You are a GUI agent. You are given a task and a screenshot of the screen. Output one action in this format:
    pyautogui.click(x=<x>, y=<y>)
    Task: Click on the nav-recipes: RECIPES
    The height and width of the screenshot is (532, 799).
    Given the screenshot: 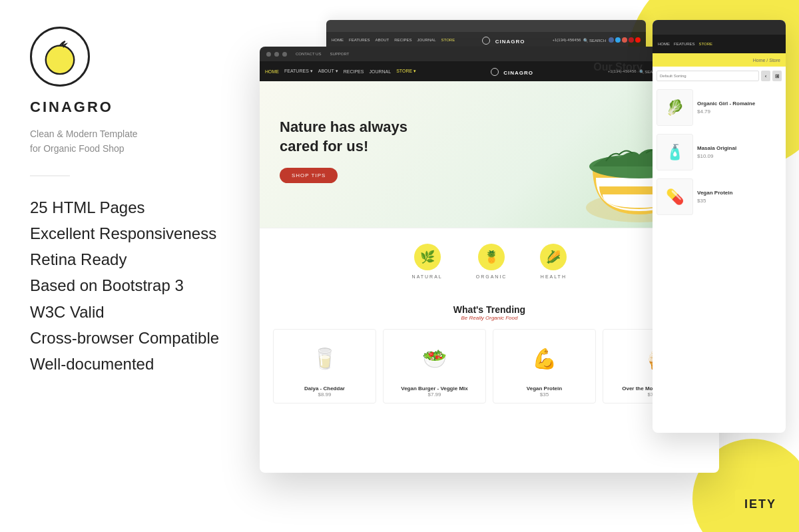 What is the action you would take?
    pyautogui.click(x=354, y=72)
    